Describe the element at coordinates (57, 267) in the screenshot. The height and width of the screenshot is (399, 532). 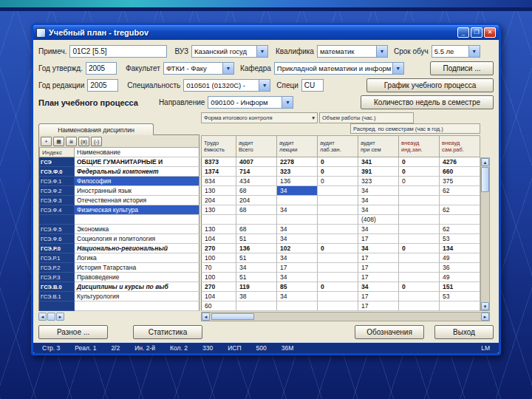
I see `row-index-cell: ГСЭ.Р.2` at that location.